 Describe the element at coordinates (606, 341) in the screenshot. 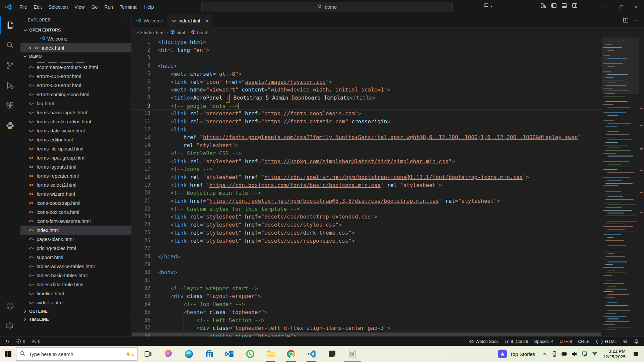

I see `status-html: { }HTML` at that location.